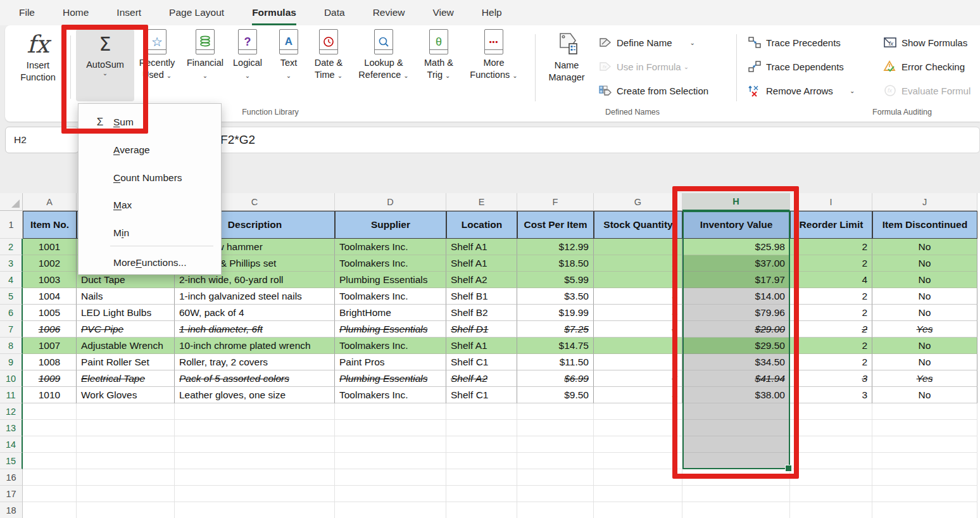 This screenshot has width=980, height=518. I want to click on cell-I7: 2, so click(831, 329).